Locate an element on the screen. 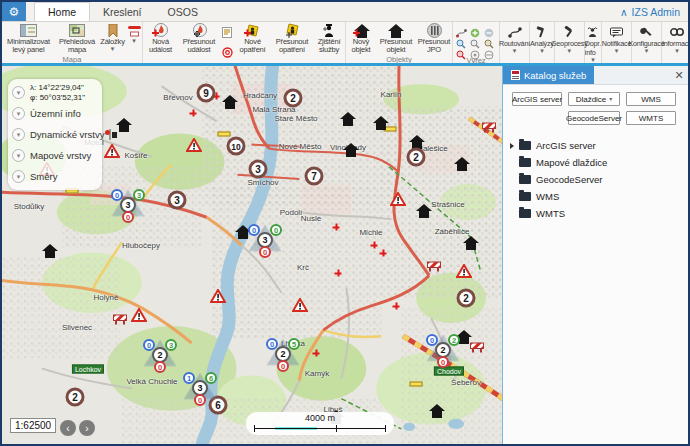 The height and width of the screenshot is (446, 690). full-extent-icon is located at coordinates (476, 51).